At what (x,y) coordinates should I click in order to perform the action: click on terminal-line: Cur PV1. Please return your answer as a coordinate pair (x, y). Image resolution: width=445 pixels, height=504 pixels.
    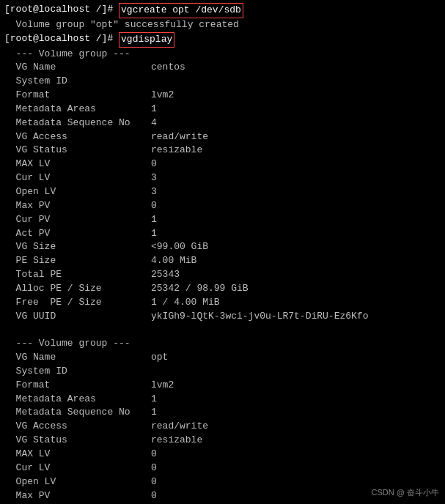
    Looking at the image, I should click on (223, 220).